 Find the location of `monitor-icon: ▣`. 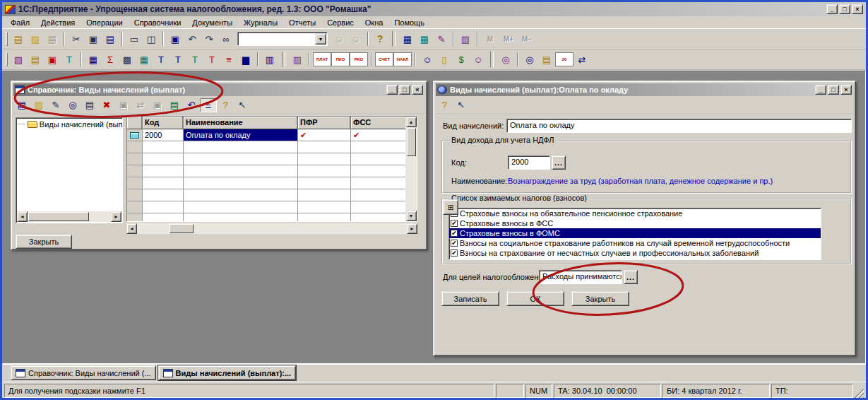

monitor-icon: ▣ is located at coordinates (52, 59).